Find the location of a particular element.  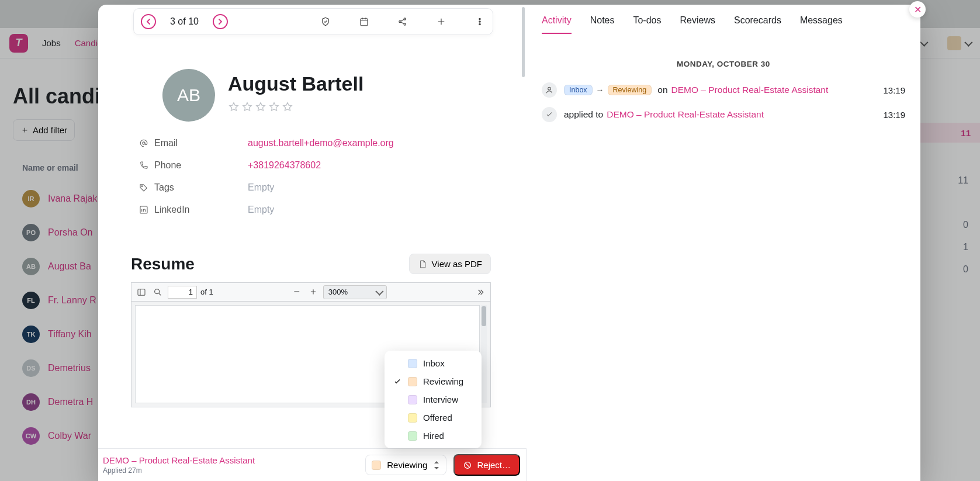

detail-email: Email august.bartell+demo@example.org is located at coordinates (315, 143).